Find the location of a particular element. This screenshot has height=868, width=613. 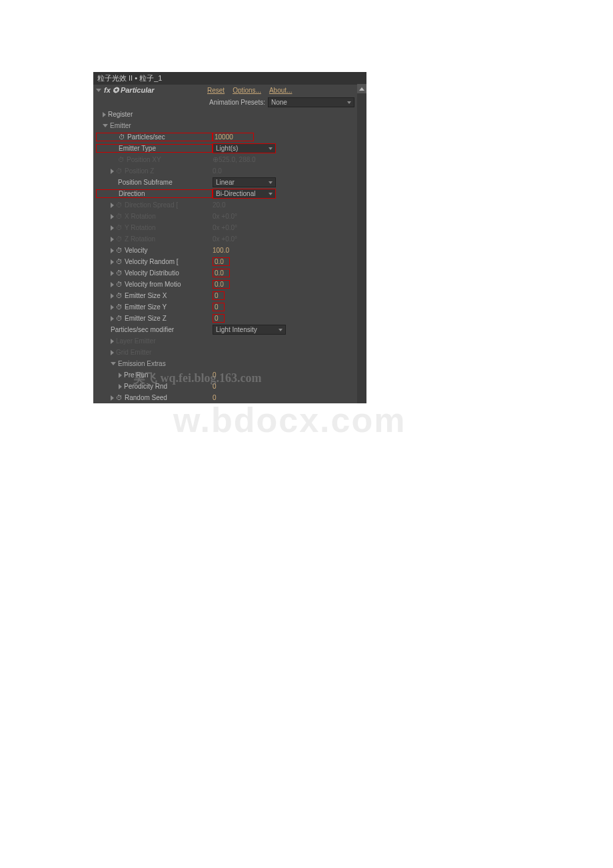

random-seed-value: 0 is located at coordinates (215, 397).